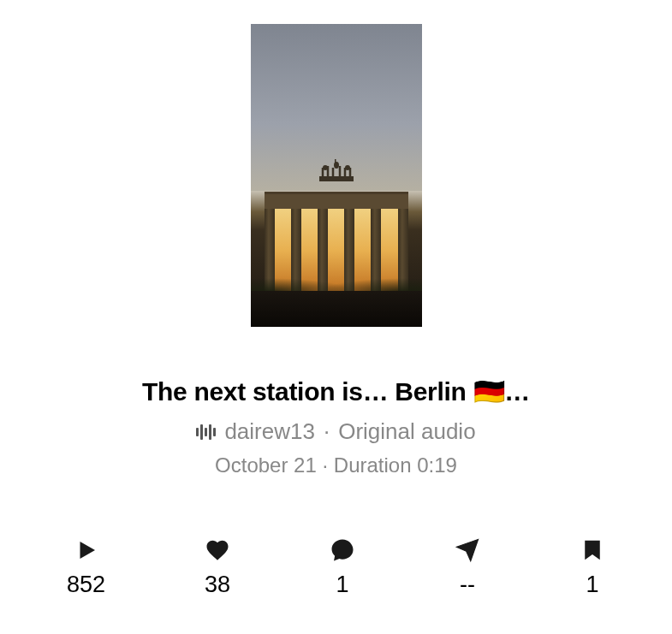 The height and width of the screenshot is (634, 672). What do you see at coordinates (205, 432) in the screenshot?
I see `audio-wave-icon` at bounding box center [205, 432].